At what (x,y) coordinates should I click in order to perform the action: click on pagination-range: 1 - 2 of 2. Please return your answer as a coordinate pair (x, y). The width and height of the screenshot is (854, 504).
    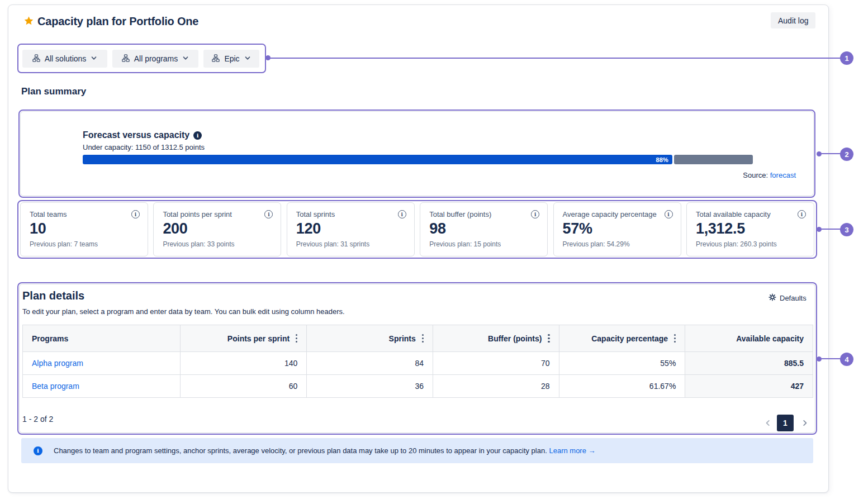
    Looking at the image, I should click on (38, 419).